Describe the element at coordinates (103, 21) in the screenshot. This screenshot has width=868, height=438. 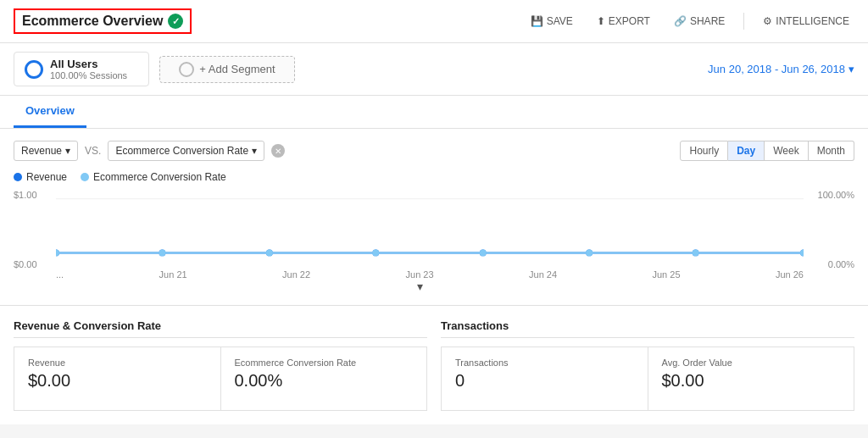
I see `page-title: Ecommerce Overview ✓` at that location.